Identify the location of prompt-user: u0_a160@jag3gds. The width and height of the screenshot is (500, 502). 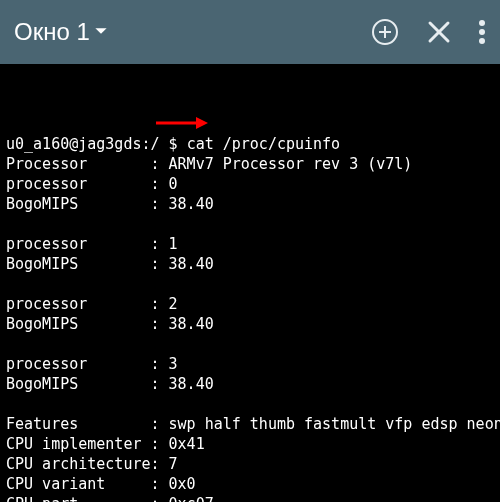
(74, 144).